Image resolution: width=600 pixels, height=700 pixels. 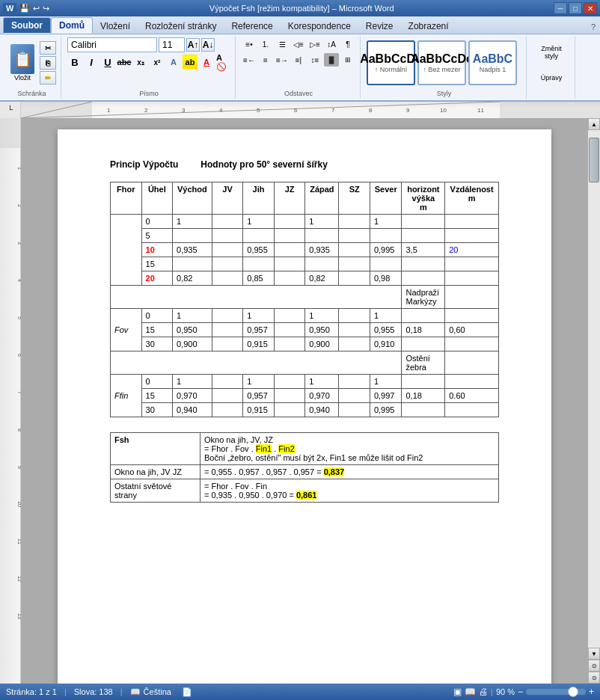 What do you see at coordinates (319, 26) in the screenshot?
I see `tab-korespondence: Korespondence` at bounding box center [319, 26].